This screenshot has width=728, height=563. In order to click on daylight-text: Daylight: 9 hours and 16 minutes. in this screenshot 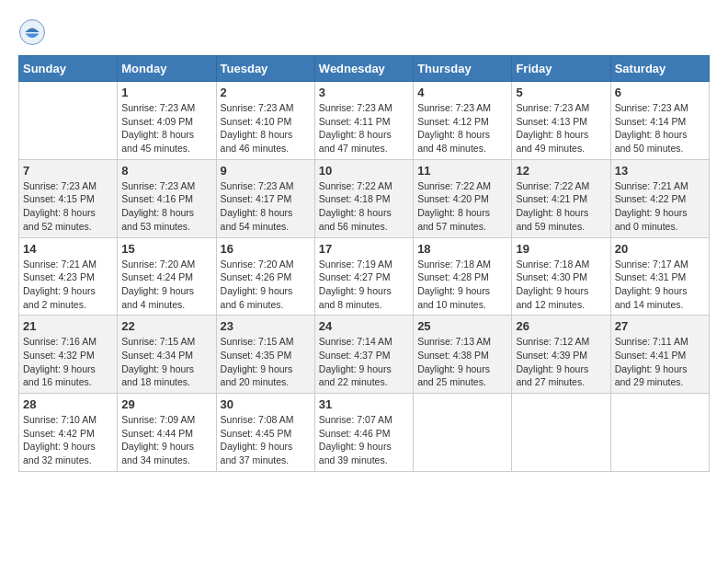, I will do `click(59, 375)`.